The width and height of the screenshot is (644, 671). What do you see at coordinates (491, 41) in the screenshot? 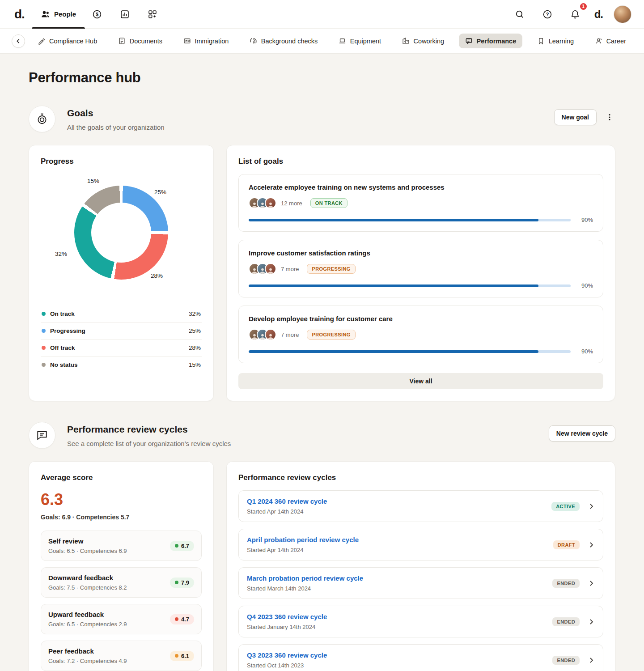
I see `nav-item-performance: Performance` at bounding box center [491, 41].